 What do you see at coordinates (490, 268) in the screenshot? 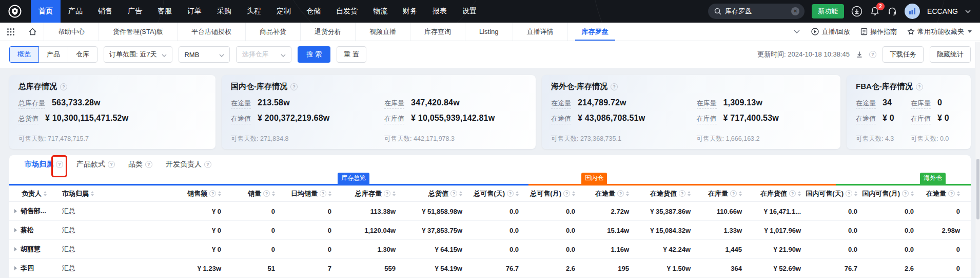
I see `table-row: 李四汇总¥ 1.23w517559¥ 54.19w76.72.6195¥ 1.5…` at bounding box center [490, 268].